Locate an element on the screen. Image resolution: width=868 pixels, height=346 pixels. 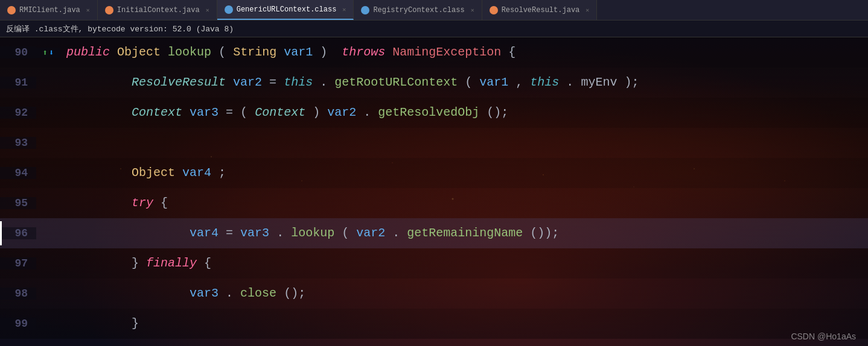
line-number-96: 96 is located at coordinates (18, 233).